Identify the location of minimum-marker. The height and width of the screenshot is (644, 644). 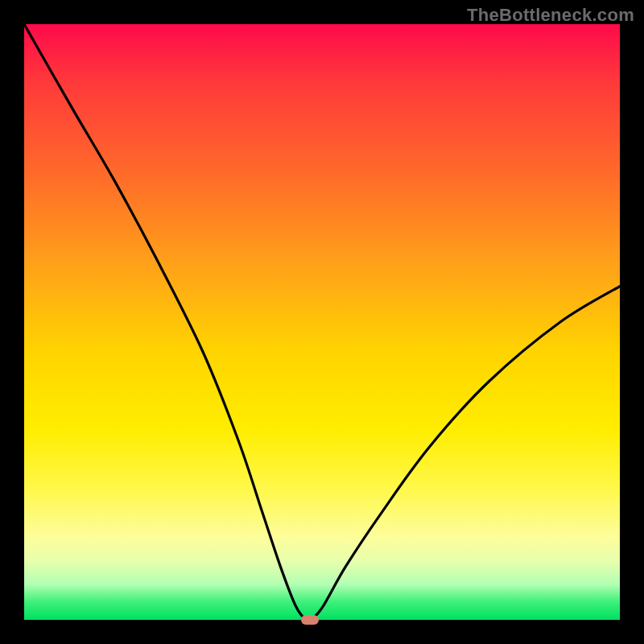
(310, 620).